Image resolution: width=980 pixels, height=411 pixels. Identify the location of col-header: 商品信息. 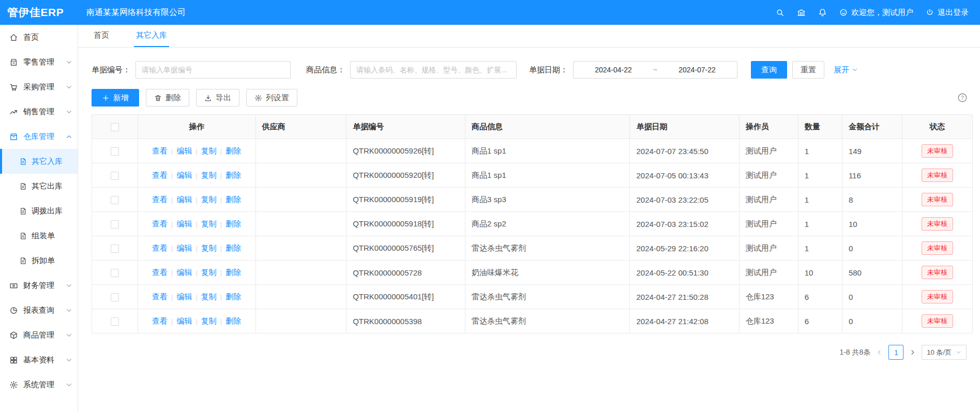
(548, 127).